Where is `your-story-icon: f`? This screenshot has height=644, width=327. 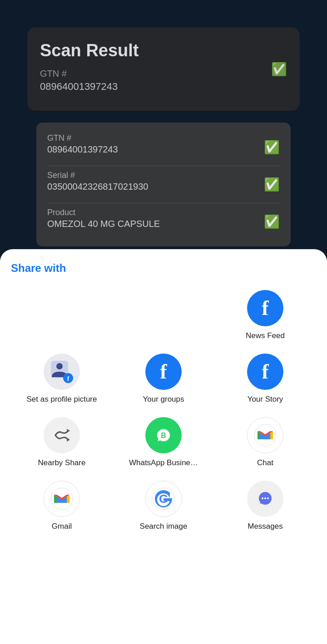 your-story-icon: f is located at coordinates (265, 372).